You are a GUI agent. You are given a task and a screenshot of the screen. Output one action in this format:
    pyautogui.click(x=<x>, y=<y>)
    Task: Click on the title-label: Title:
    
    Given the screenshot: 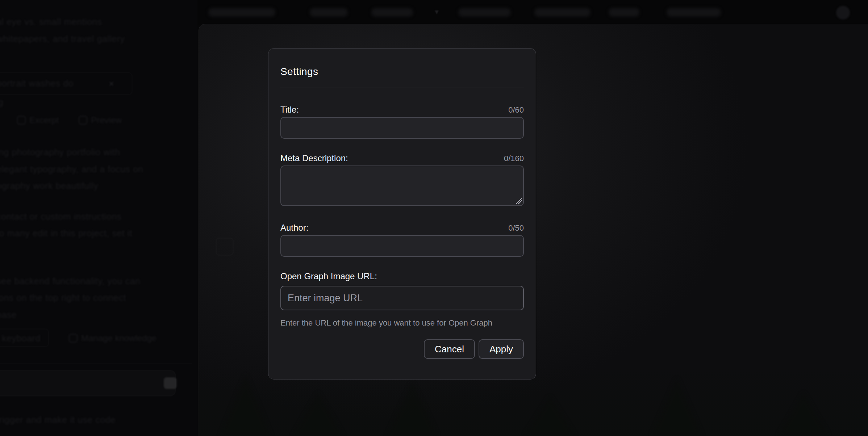 What is the action you would take?
    pyautogui.click(x=290, y=110)
    